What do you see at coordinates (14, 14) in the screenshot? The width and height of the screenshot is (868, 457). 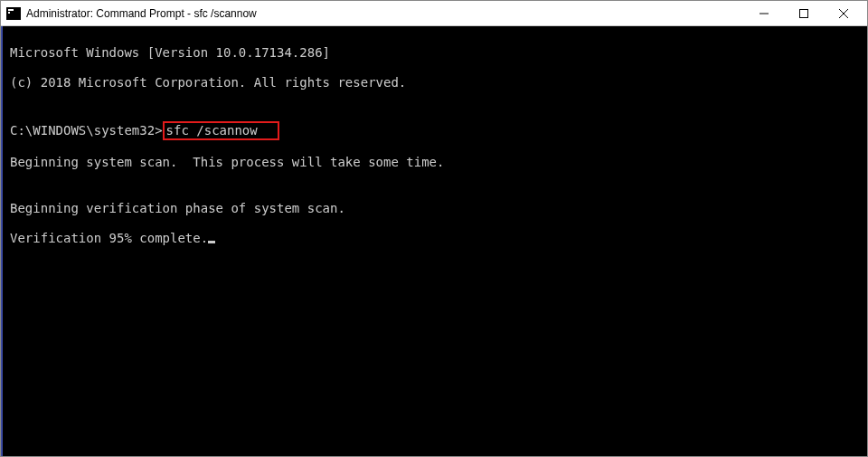 I see `cmd-icon` at bounding box center [14, 14].